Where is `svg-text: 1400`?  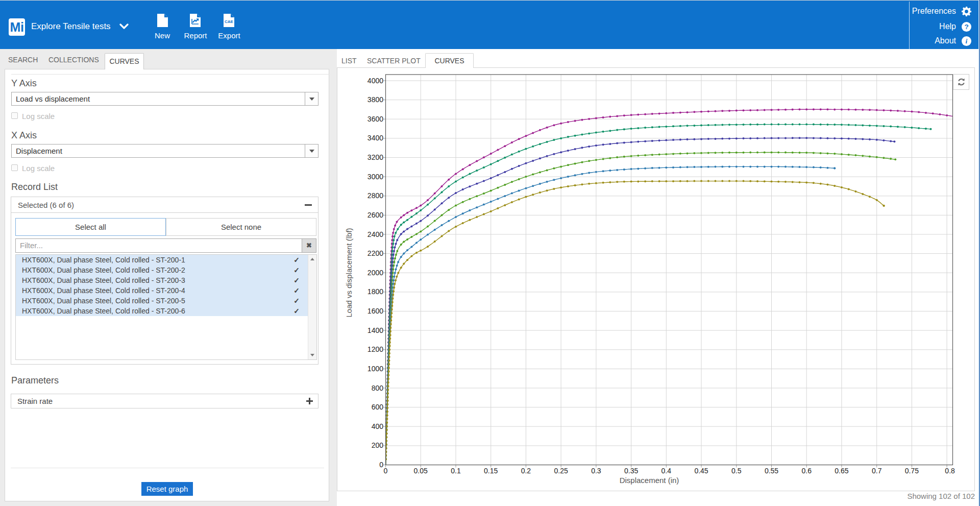
svg-text: 1400 is located at coordinates (376, 330).